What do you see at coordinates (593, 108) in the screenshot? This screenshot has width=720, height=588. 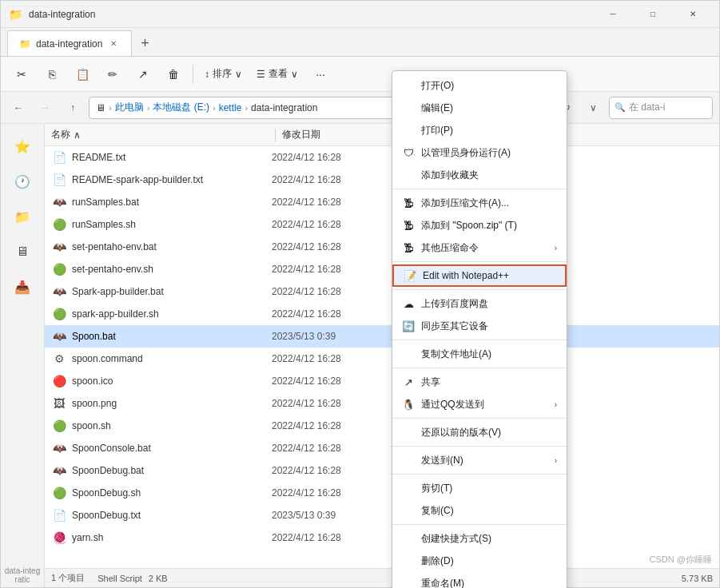 I see `dropdown-button: ∨` at bounding box center [593, 108].